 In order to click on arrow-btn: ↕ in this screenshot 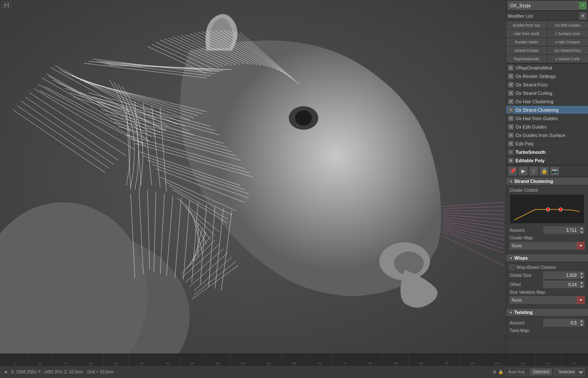, I will do `click(534, 171)`.